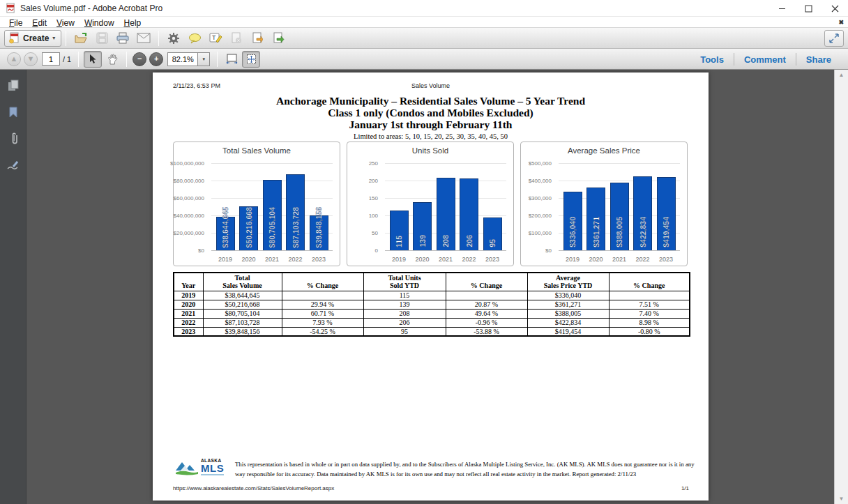 The width and height of the screenshot is (848, 504). What do you see at coordinates (139, 59) in the screenshot?
I see `zoom-out-button: −` at bounding box center [139, 59].